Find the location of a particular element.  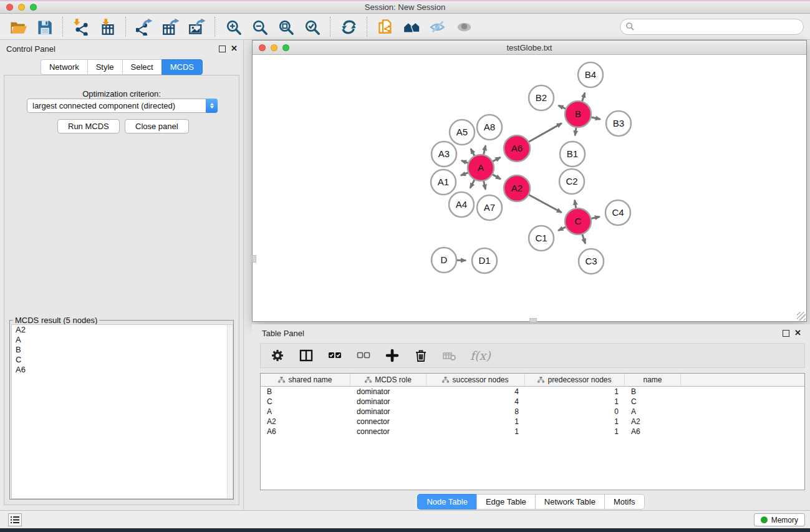

graph-node-A6: A6 is located at coordinates (517, 148).